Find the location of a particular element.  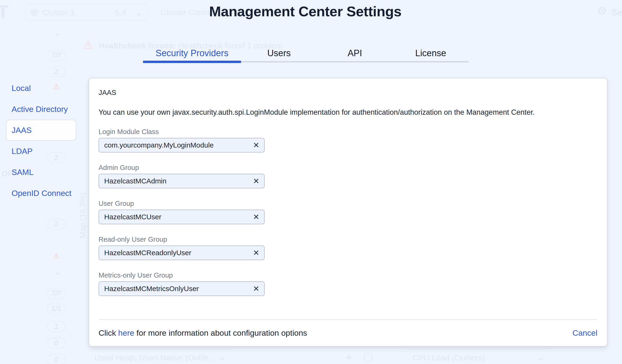

metrics-only-user-group-input is located at coordinates (182, 289).